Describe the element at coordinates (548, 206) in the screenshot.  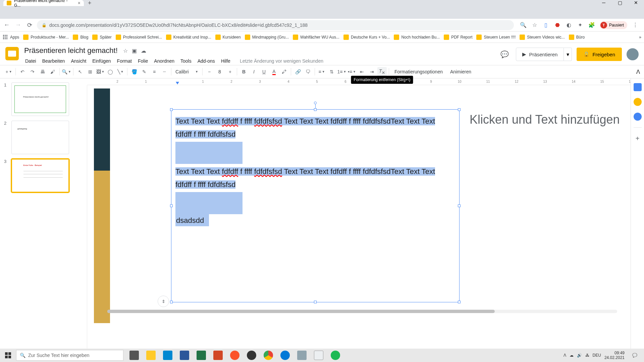
I see `notes-placeholder-box: Klicken und Text hinzufügen` at that location.